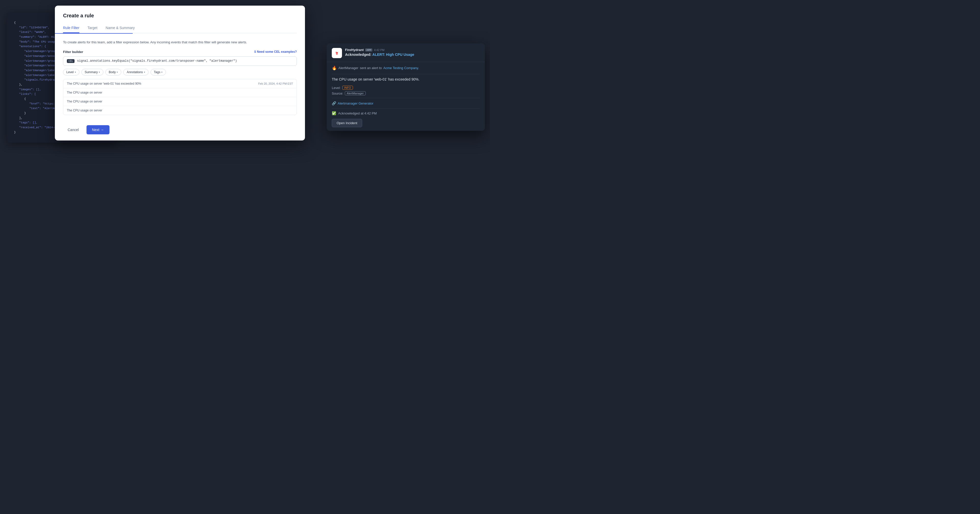  What do you see at coordinates (412, 55) in the screenshot?
I see `notif-title: Acknowledged: ALERT: High CPU Usage` at bounding box center [412, 55].